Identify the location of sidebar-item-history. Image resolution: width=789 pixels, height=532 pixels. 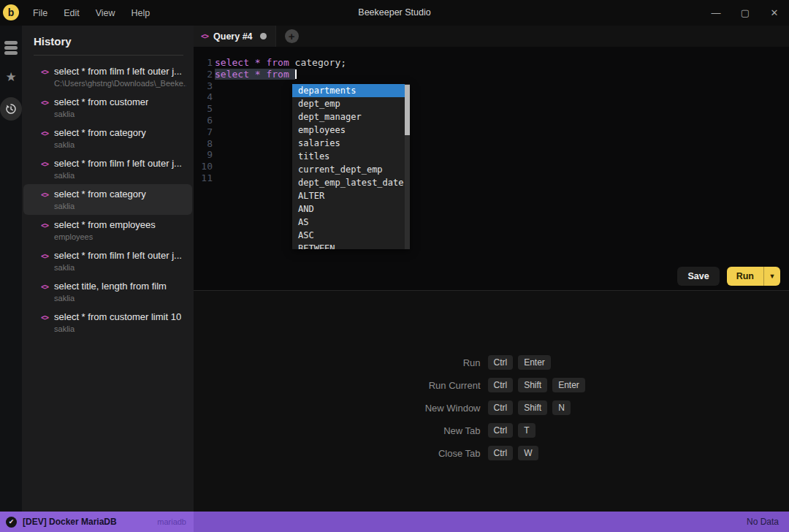
(11, 109).